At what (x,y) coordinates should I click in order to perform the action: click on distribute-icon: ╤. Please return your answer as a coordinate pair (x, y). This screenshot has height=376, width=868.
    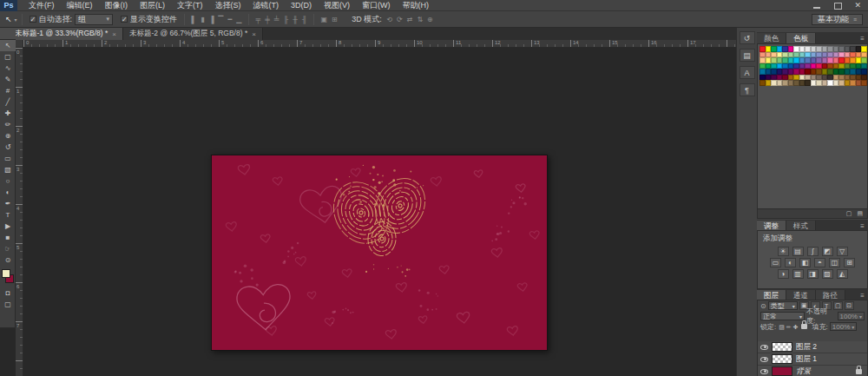
    Looking at the image, I should click on (259, 19).